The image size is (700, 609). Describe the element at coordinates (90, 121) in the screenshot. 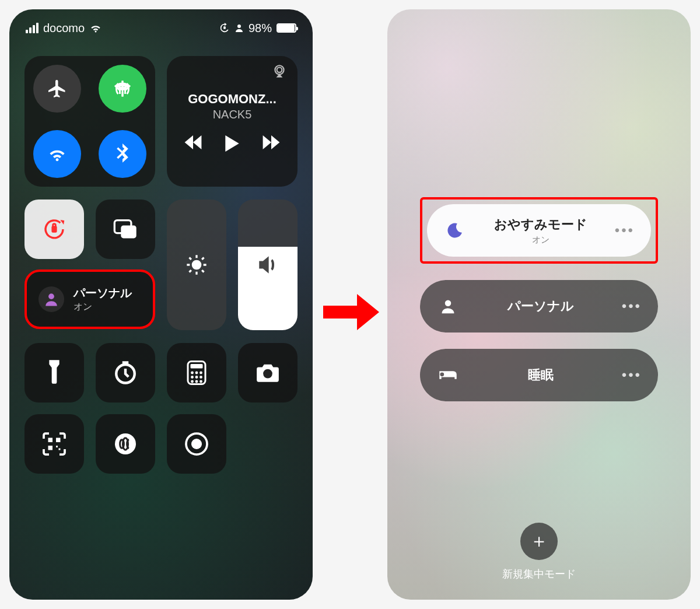

I see `connectivity-tile` at that location.